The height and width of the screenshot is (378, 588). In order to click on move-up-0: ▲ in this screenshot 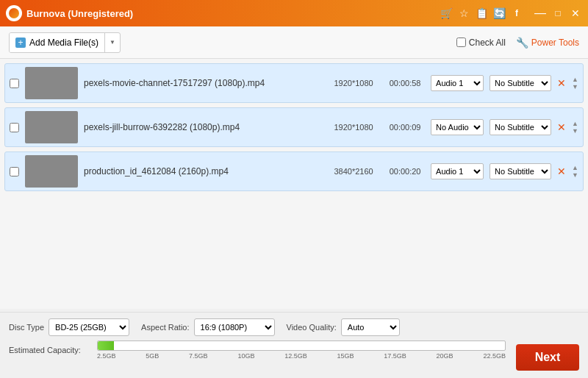, I will do `click(575, 79)`.